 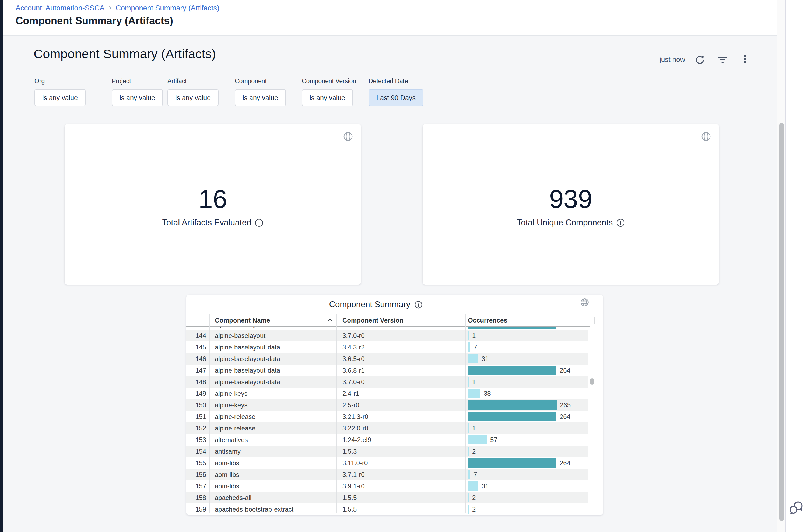 I want to click on component-name-cell: alpine-baselayout, so click(x=240, y=336).